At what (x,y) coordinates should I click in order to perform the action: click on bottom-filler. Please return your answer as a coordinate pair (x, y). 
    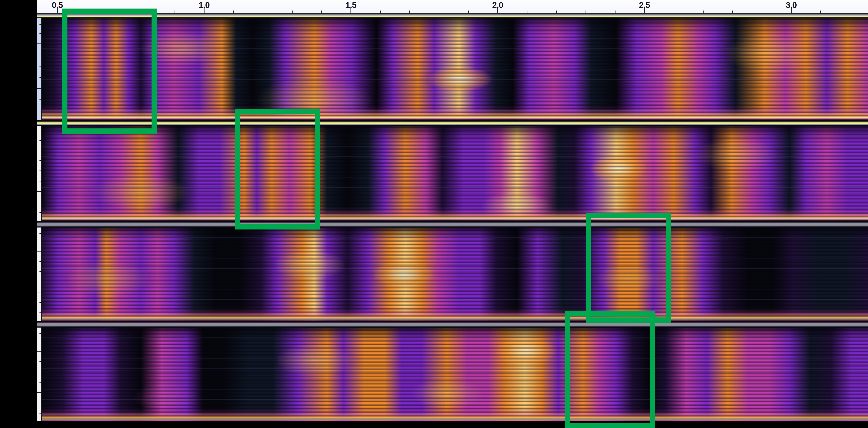
    Looking at the image, I should click on (453, 425).